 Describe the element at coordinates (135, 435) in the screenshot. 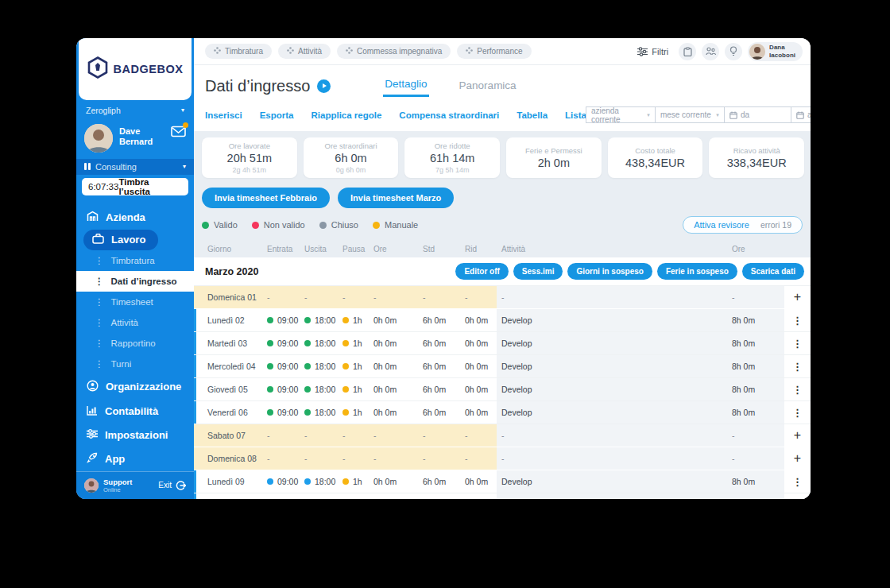

I see `sidebar-item-impostazioni: Impostazioni` at that location.